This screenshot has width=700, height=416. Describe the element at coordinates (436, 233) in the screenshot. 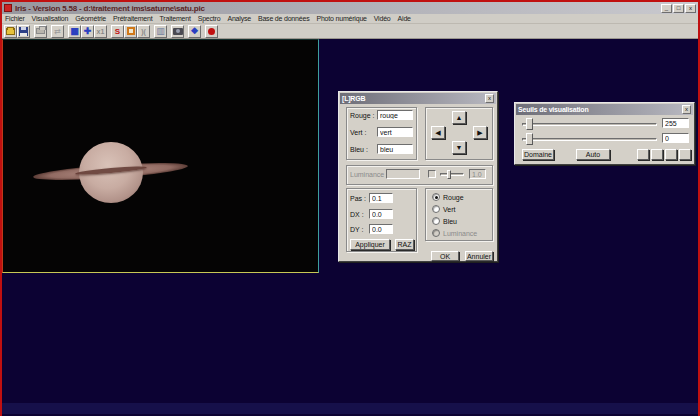

I see `radio-luminance-dot` at that location.